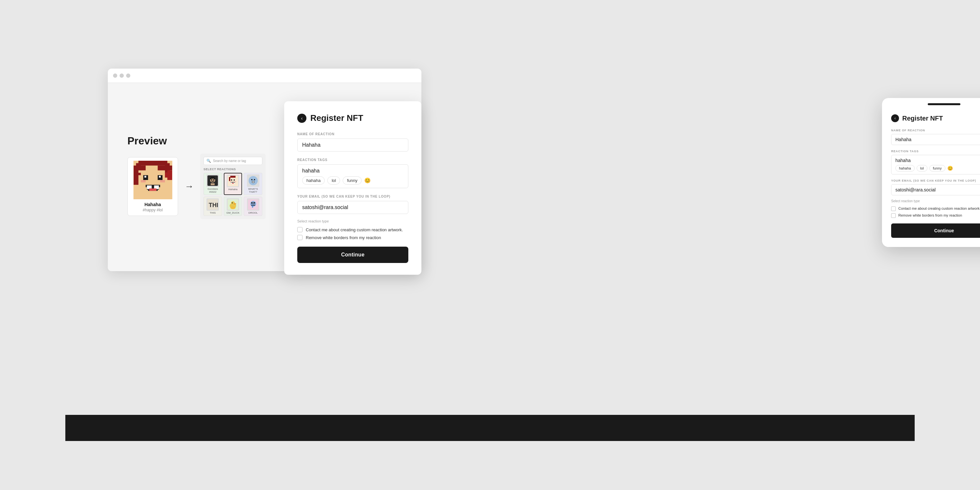  I want to click on email-section: YOUR EMAIL (so we can keep you in the lo…, so click(353, 204).